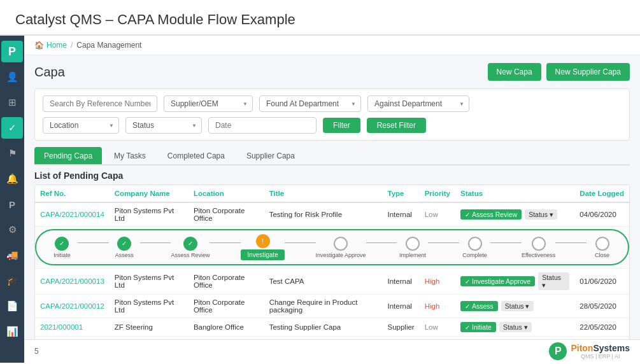 The height and width of the screenshot is (364, 640). What do you see at coordinates (332, 176) in the screenshot?
I see `list-title: List of Pending Capa` at bounding box center [332, 176].